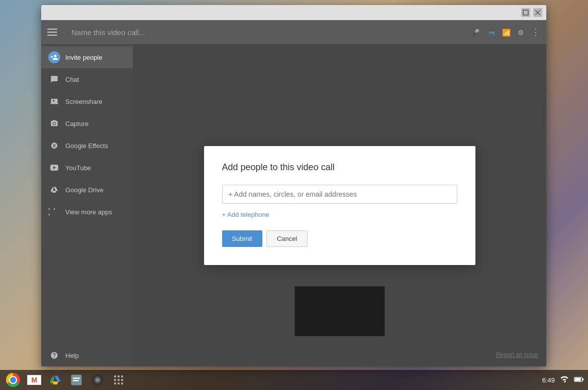 The image size is (588, 390). I want to click on screenshare-icon, so click(54, 101).